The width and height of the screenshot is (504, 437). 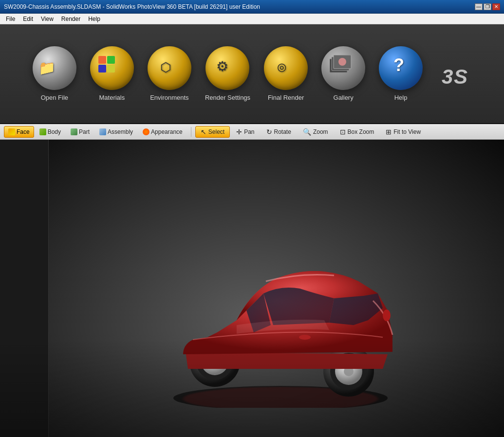 What do you see at coordinates (286, 74) in the screenshot?
I see `toolbar-final-render: ◎ Final Render` at bounding box center [286, 74].